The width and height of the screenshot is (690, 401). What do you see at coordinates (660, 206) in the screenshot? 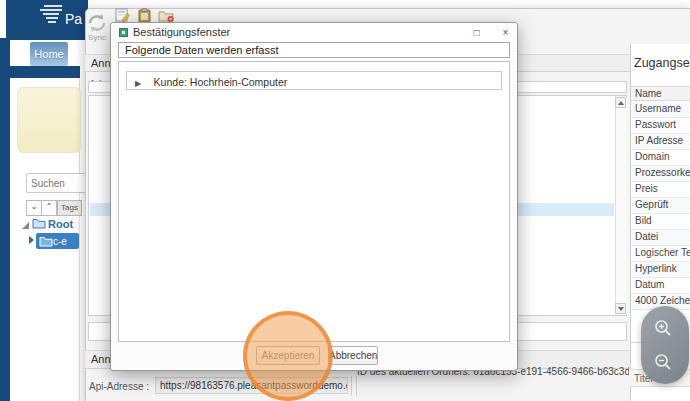
I see `list-item: Geprüft` at bounding box center [660, 206].